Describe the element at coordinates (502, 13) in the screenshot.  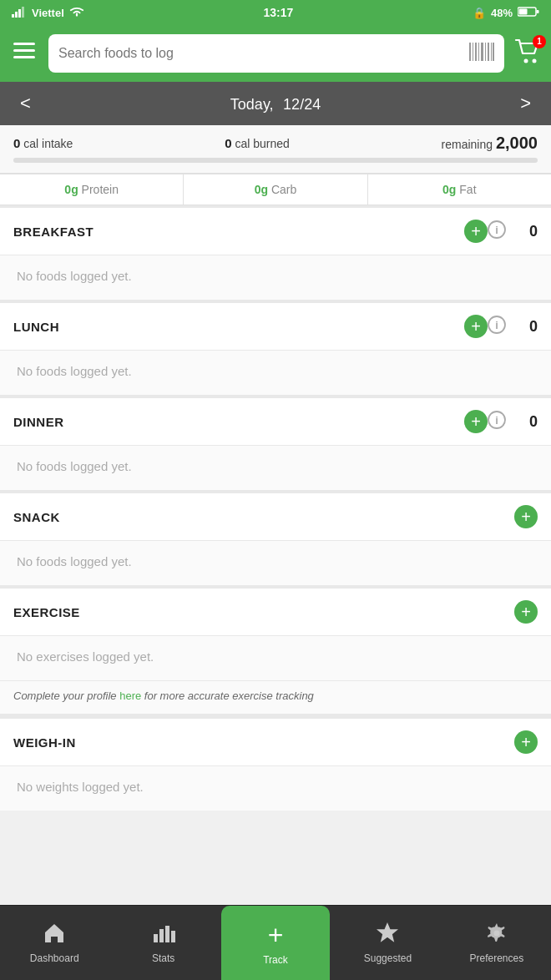
I see `battery-percent: 48%` at that location.